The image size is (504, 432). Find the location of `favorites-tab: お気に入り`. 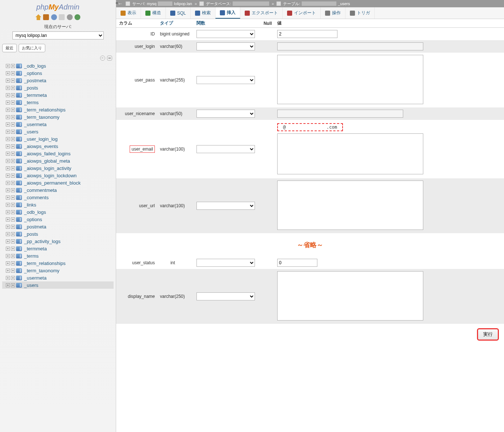

favorites-tab: お気に入り is located at coordinates (32, 48).